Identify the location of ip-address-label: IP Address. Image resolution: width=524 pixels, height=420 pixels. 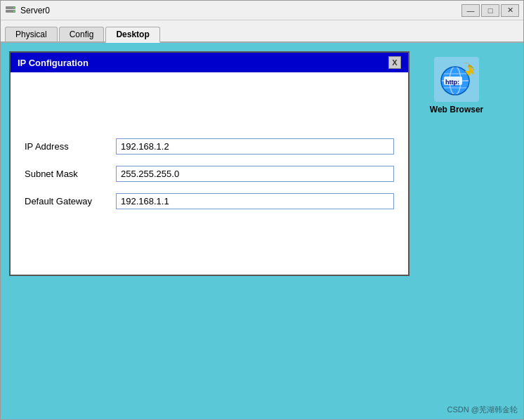
(67, 146).